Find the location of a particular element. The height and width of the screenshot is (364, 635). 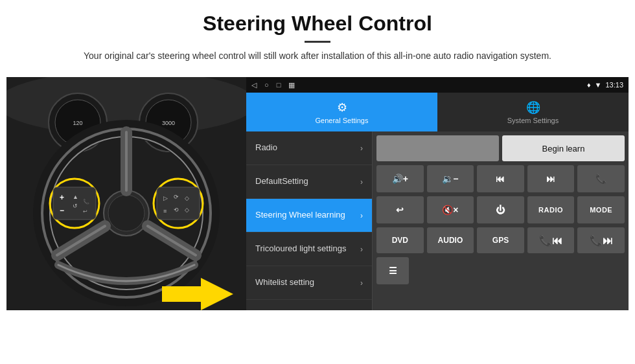

menu-default-label: DefaultSetting is located at coordinates (308, 181).